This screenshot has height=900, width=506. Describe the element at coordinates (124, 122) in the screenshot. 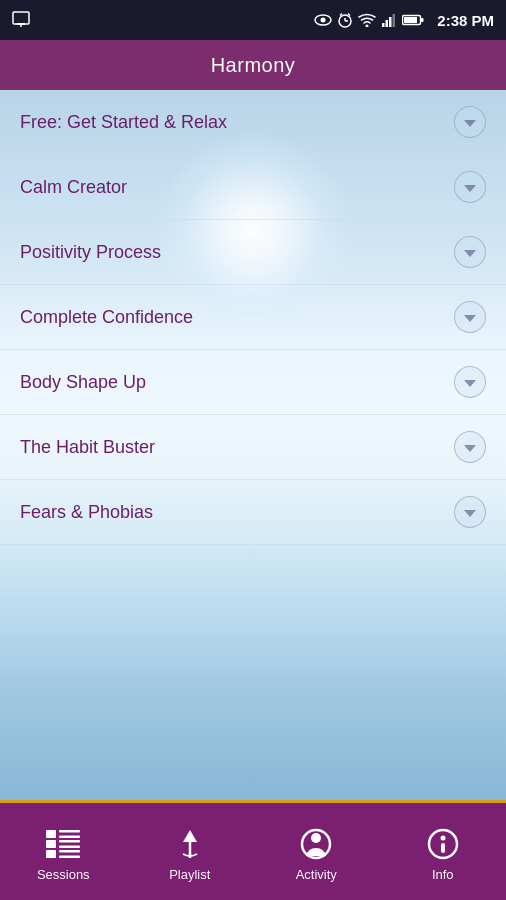

I see `list-item-label-1: Free: Get Started & Relax` at that location.